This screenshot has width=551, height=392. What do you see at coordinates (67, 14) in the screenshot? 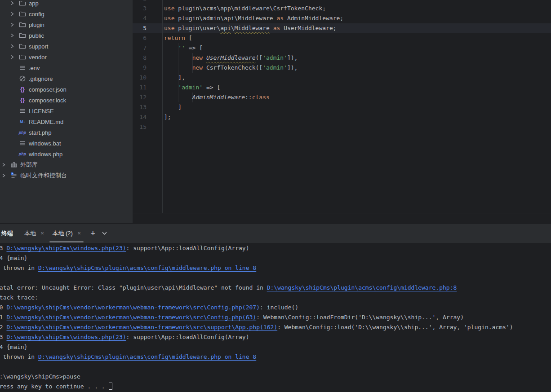
I see `tree-item-config: config` at bounding box center [67, 14].